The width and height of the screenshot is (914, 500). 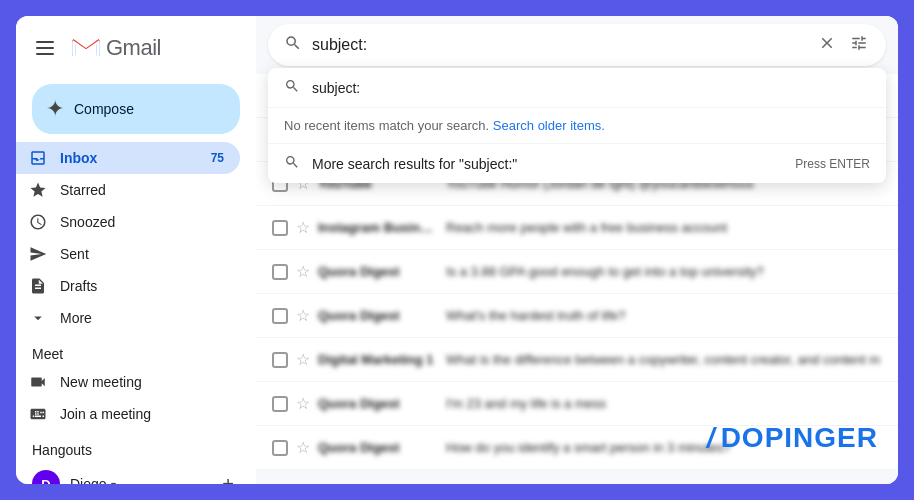 I want to click on search-bar, so click(x=577, y=45).